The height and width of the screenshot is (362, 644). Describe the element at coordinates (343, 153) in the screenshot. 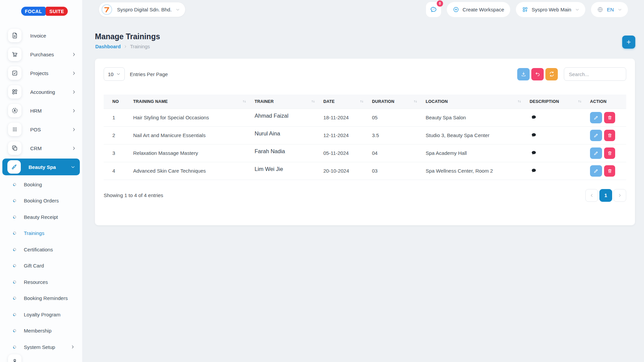

I see `cell-date: 05-11-2024` at that location.